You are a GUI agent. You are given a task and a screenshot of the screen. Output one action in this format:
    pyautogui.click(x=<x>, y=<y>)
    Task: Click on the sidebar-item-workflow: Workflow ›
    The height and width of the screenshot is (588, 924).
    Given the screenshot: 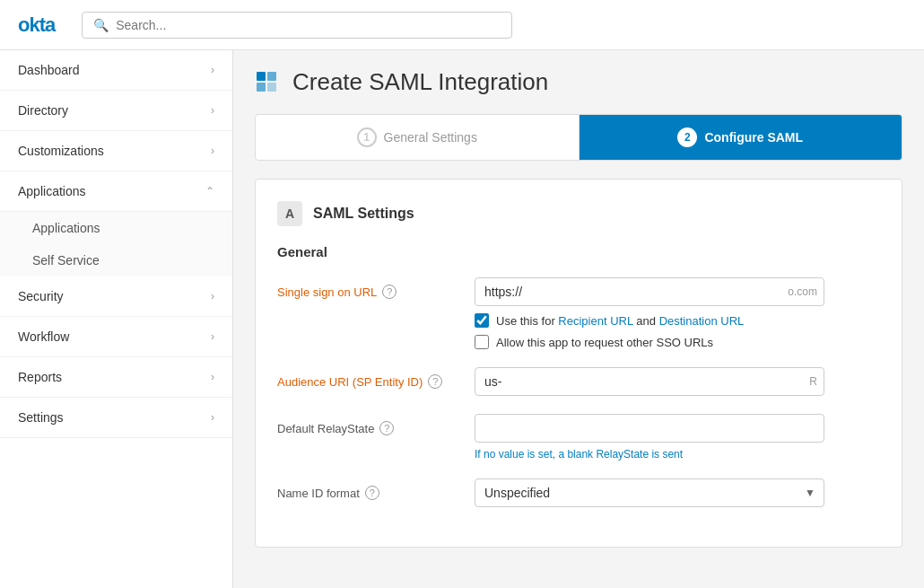 What is the action you would take?
    pyautogui.click(x=117, y=338)
    